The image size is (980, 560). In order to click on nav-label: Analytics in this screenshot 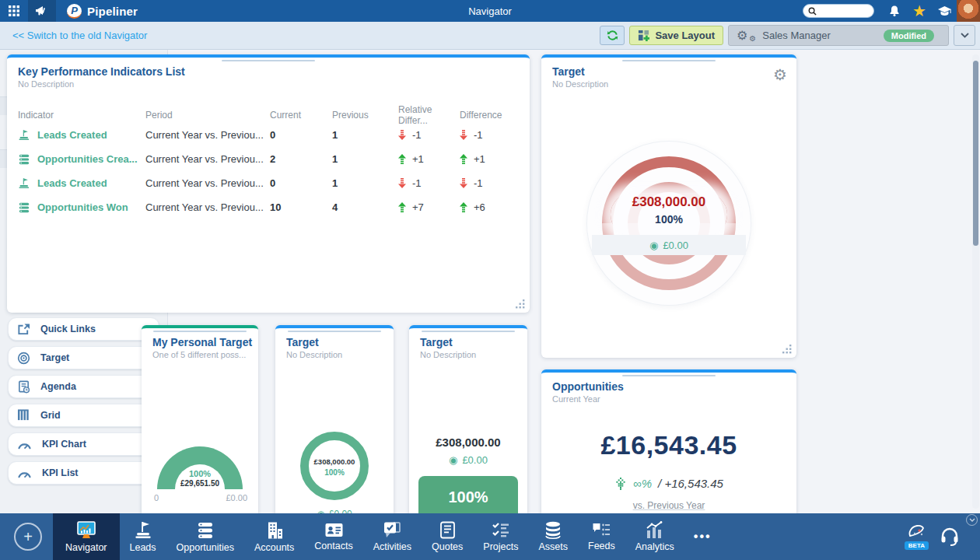, I will do `click(655, 547)`.